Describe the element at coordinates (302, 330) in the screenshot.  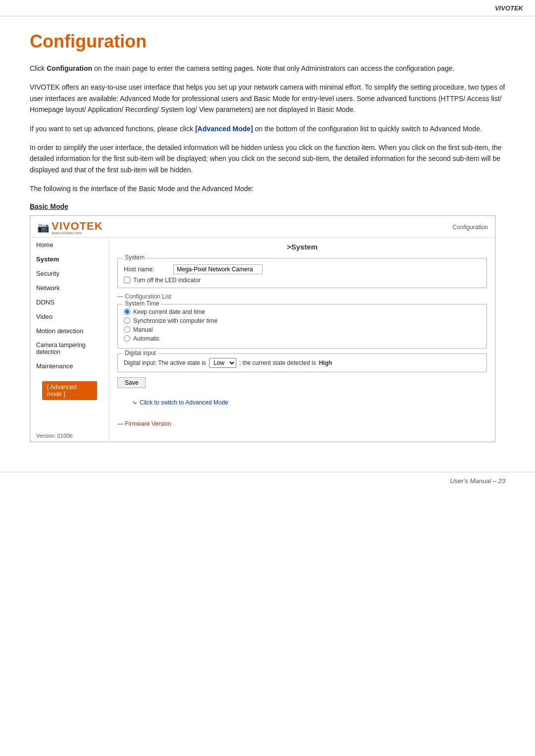
I see `radio-manual: Manual` at that location.